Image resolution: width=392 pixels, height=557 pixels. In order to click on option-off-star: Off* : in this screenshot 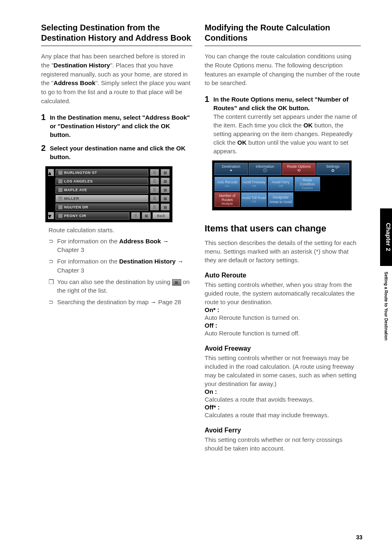, I will do `click(283, 407)`.